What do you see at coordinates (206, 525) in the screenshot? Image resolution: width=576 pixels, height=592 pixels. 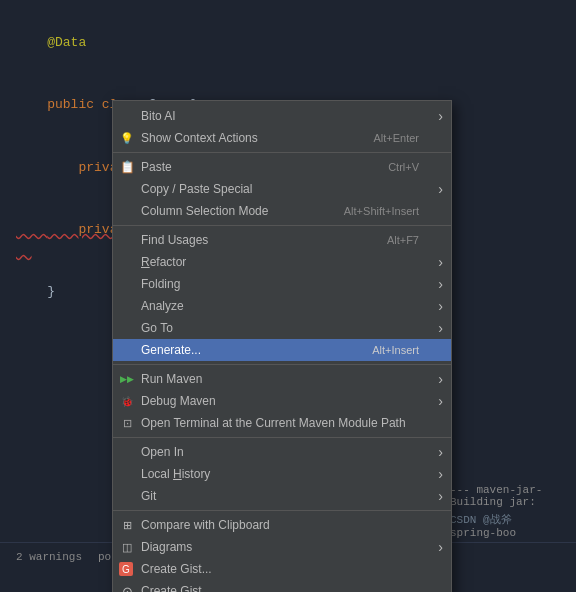 I see `menu-item-label: Compare with Clipboard` at bounding box center [206, 525].